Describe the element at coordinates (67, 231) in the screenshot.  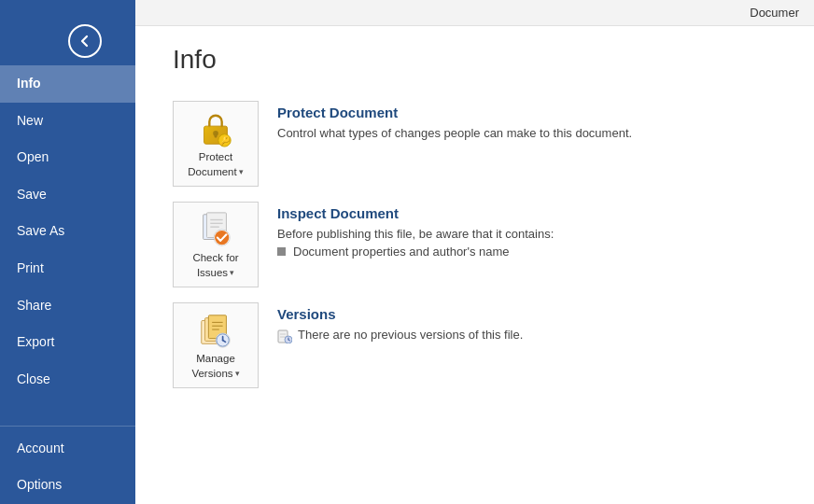
I see `sidebar-item-save-as: Save As` at that location.